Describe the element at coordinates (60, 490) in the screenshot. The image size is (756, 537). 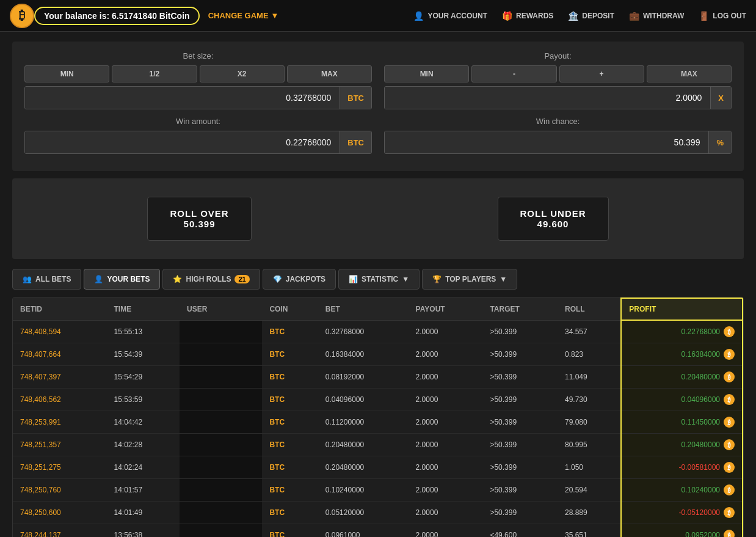
I see `cell-betid: 748,250,760` at that location.